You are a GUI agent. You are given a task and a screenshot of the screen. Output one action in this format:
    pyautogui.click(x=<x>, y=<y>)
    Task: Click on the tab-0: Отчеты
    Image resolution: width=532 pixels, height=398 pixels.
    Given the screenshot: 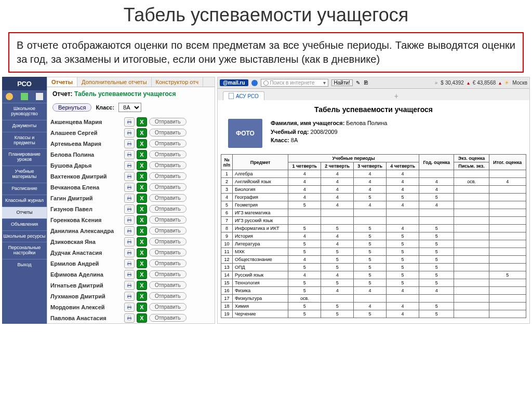 What is the action you would take?
    pyautogui.click(x=62, y=82)
    